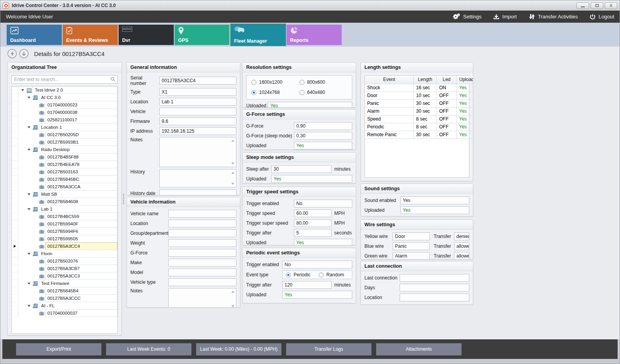  I want to click on radio-640x480: 640x480, so click(323, 92).